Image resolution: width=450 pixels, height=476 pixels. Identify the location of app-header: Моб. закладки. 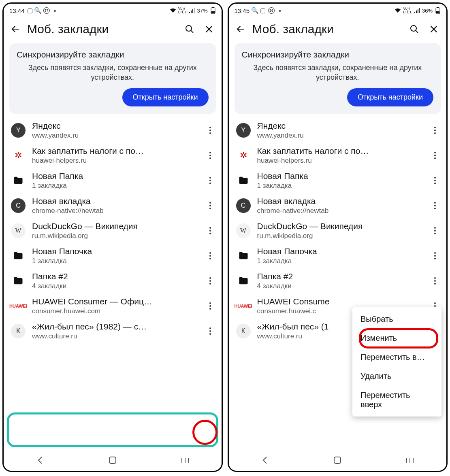
(338, 29).